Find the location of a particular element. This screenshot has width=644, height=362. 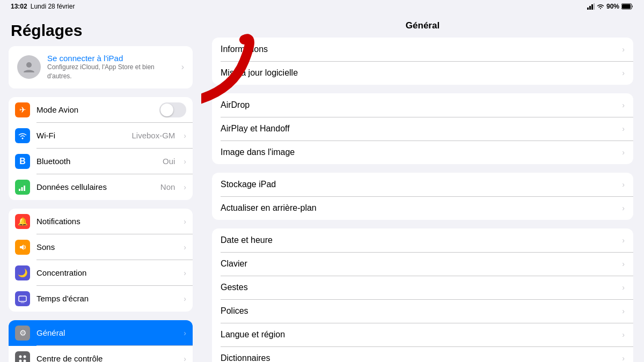

clavier-chevron-icon: › is located at coordinates (624, 264).